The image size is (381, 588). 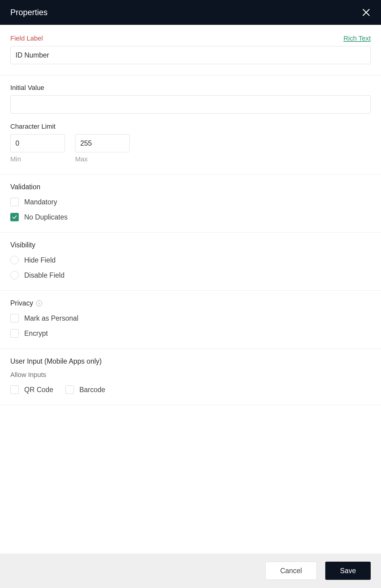 What do you see at coordinates (190, 55) in the screenshot?
I see `field-label-input` at bounding box center [190, 55].